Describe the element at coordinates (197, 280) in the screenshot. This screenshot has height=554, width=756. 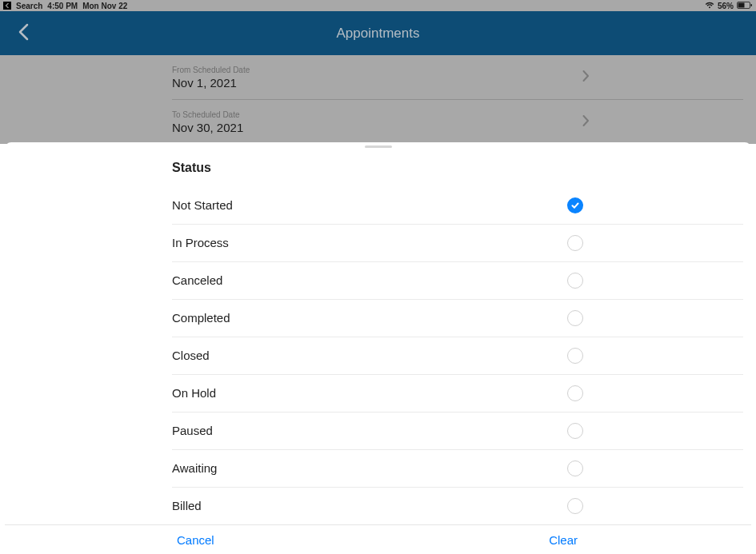
I see `status-option-label: Canceled` at that location.